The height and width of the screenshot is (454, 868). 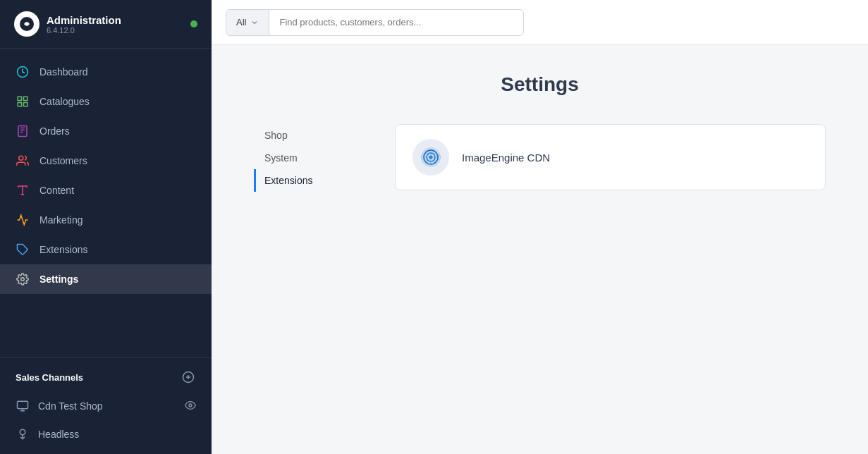 What do you see at coordinates (310, 158) in the screenshot?
I see `settings-nav-system: System` at bounding box center [310, 158].